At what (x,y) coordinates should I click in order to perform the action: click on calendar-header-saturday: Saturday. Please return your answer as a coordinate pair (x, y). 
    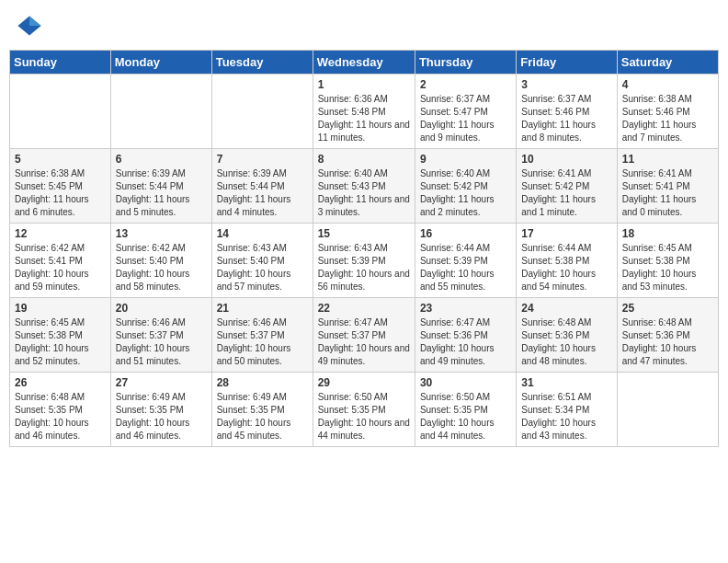
    Looking at the image, I should click on (667, 63).